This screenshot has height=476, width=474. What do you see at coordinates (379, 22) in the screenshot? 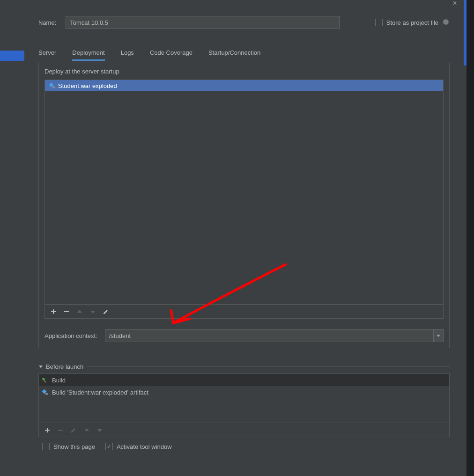
I see `store-as-project-file-checkbox` at bounding box center [379, 22].